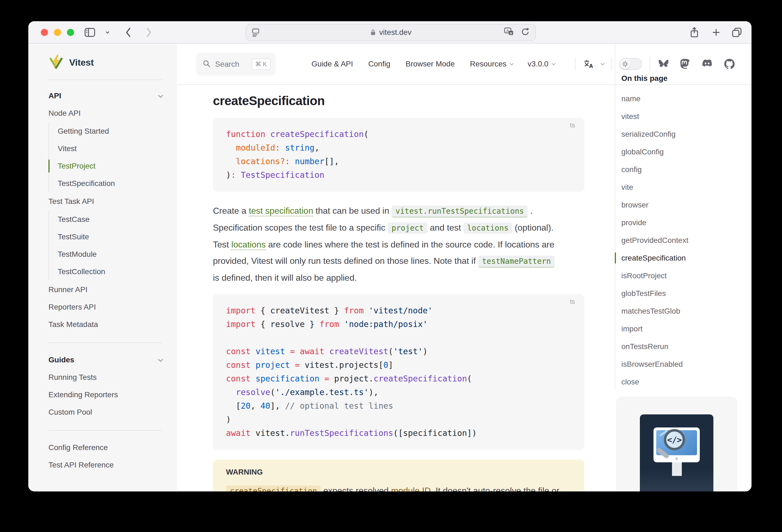 The image size is (782, 532). What do you see at coordinates (676, 444) in the screenshot?
I see `sponsor-card: </>` at bounding box center [676, 444].